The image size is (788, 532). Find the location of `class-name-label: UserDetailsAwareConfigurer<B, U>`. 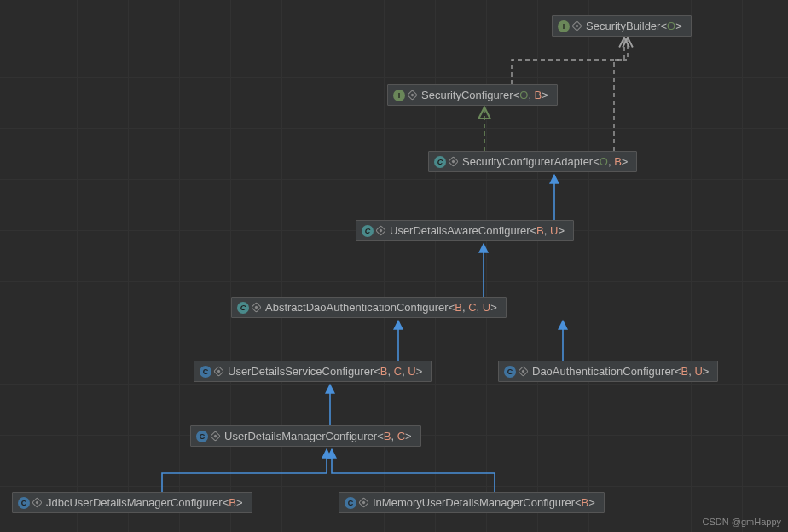

class-name-label: UserDetailsAwareConfigurer<B, U> is located at coordinates (478, 230).